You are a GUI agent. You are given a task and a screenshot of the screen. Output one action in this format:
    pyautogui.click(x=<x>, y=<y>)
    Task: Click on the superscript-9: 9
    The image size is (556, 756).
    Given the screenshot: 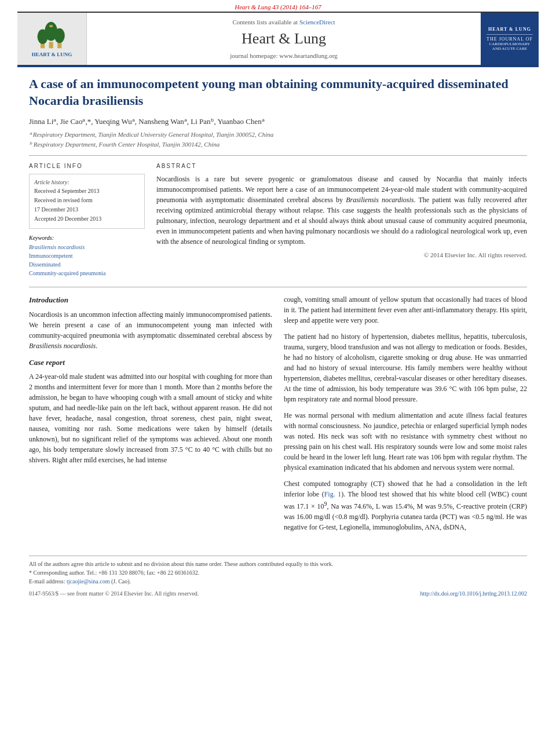 What is the action you would take?
    pyautogui.click(x=325, y=504)
    